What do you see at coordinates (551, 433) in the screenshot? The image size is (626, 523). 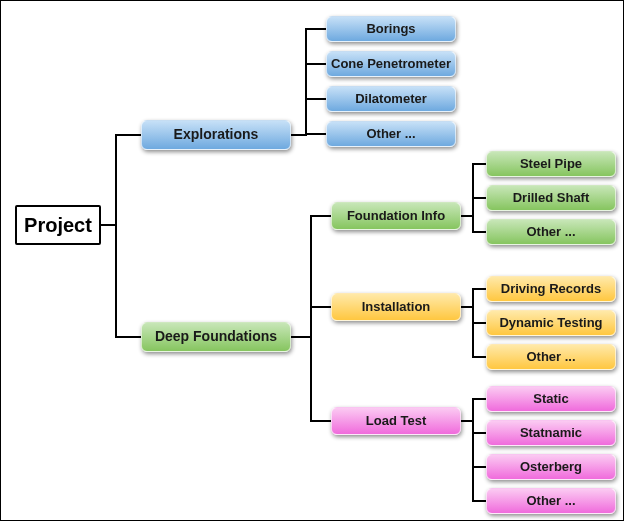 I see `node-statnamic: Statnamic` at bounding box center [551, 433].